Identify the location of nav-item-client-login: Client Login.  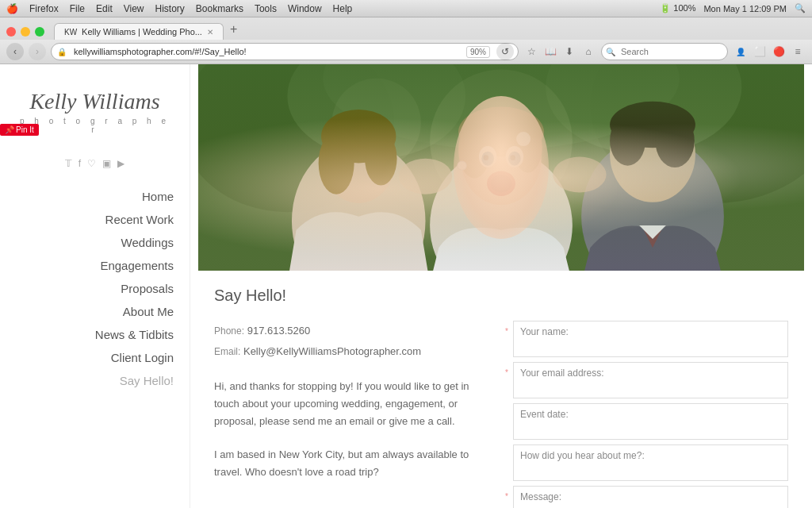
(95, 357).